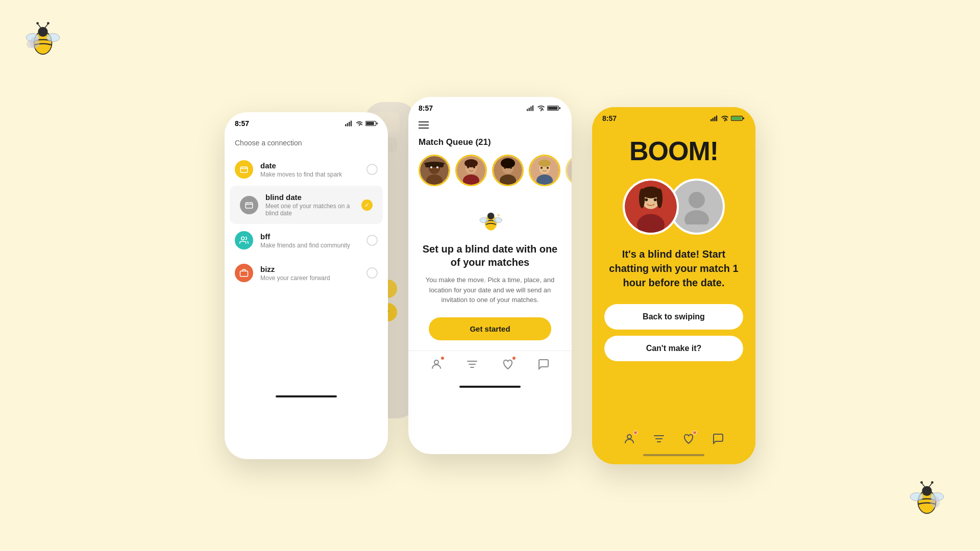  I want to click on date-radio, so click(372, 169).